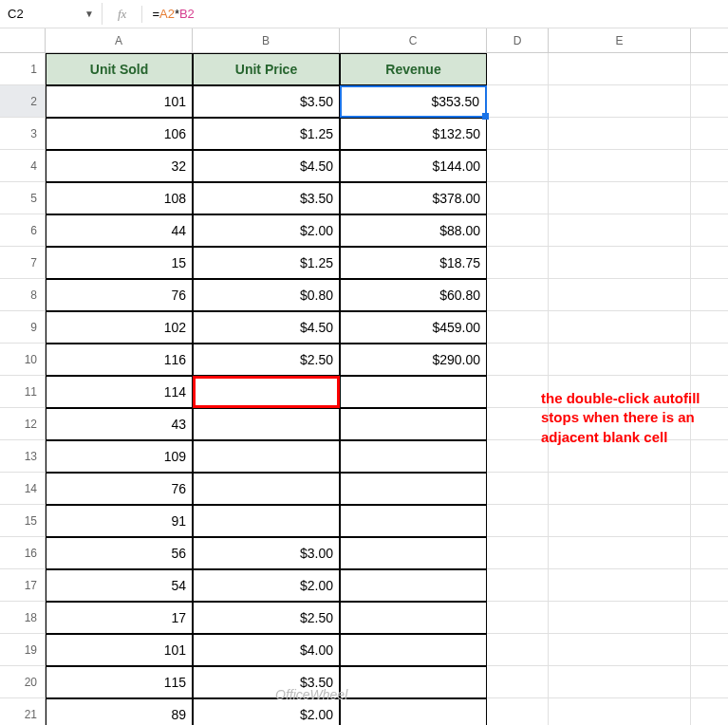 The width and height of the screenshot is (728, 725). What do you see at coordinates (120, 489) in the screenshot?
I see `cell-a14: 76` at bounding box center [120, 489].